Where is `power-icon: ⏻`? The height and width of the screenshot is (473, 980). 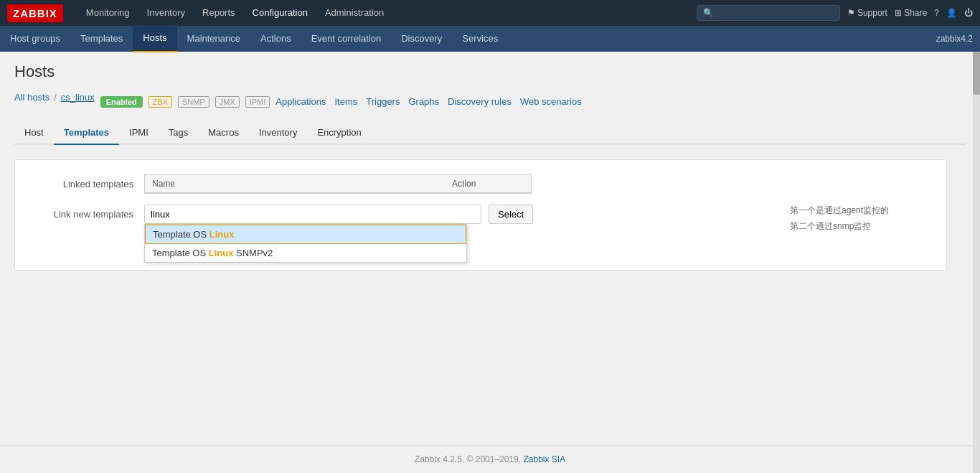 power-icon: ⏻ is located at coordinates (969, 13).